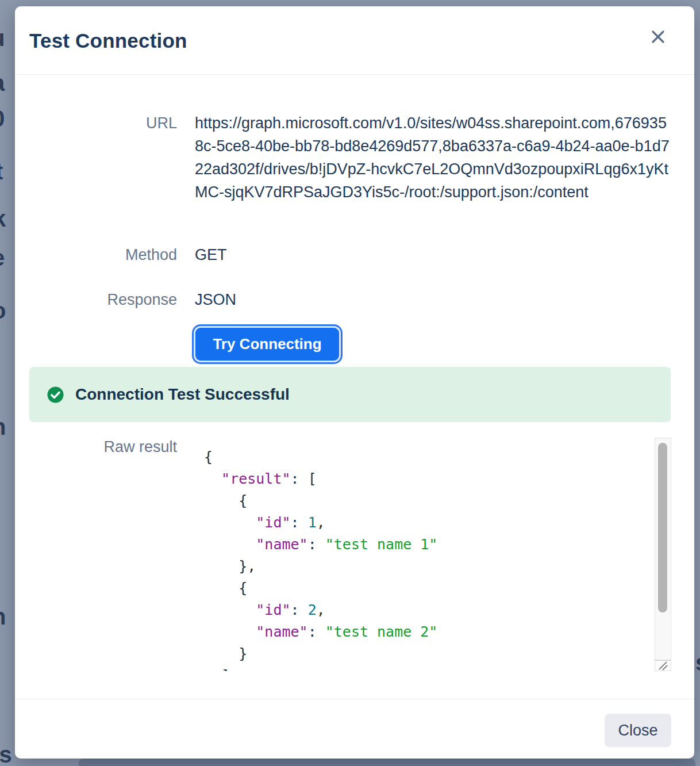 The image size is (700, 766). I want to click on response-label: Response, so click(96, 300).